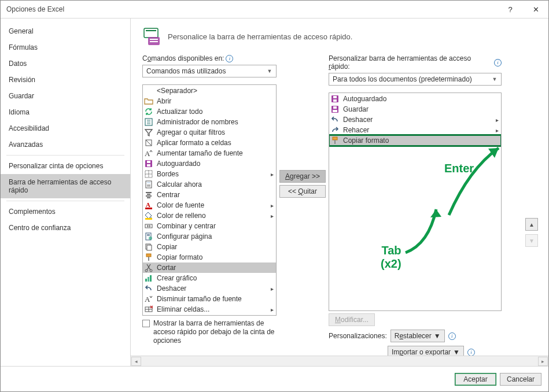 This screenshot has height=392, width=549. I want to click on list-item: AAumentar tamaño de fuente, so click(209, 153).